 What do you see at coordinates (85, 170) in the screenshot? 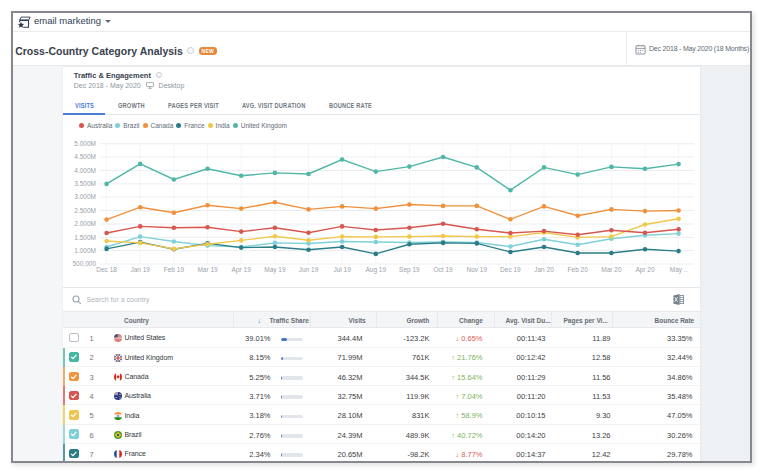
I see `svg-text: 4.000M` at bounding box center [85, 170].